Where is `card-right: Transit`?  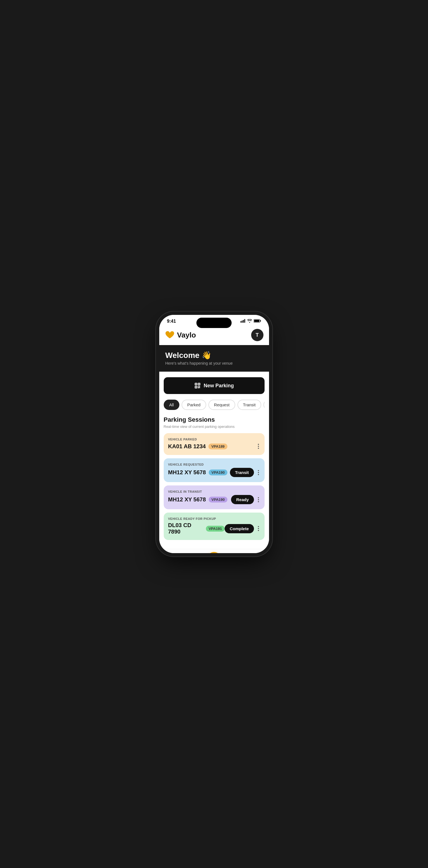
card-right: Transit is located at coordinates (245, 472).